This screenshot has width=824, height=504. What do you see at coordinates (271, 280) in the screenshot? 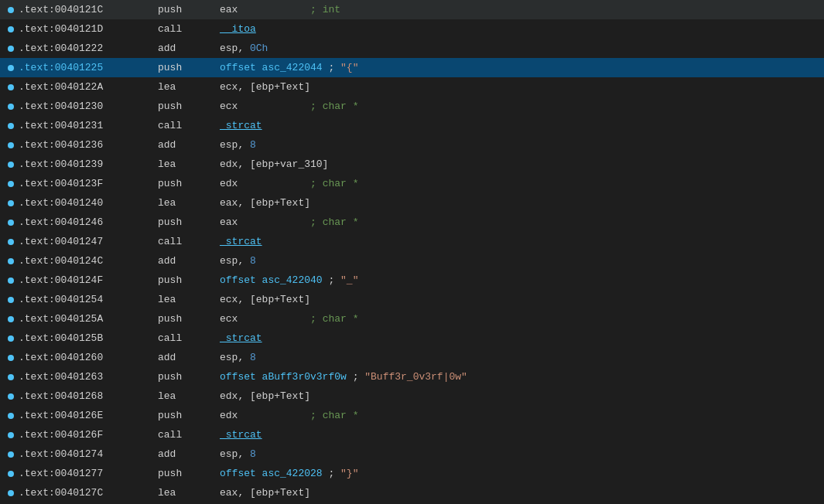
I see `offset-reference: offset asc_422040` at bounding box center [271, 280].